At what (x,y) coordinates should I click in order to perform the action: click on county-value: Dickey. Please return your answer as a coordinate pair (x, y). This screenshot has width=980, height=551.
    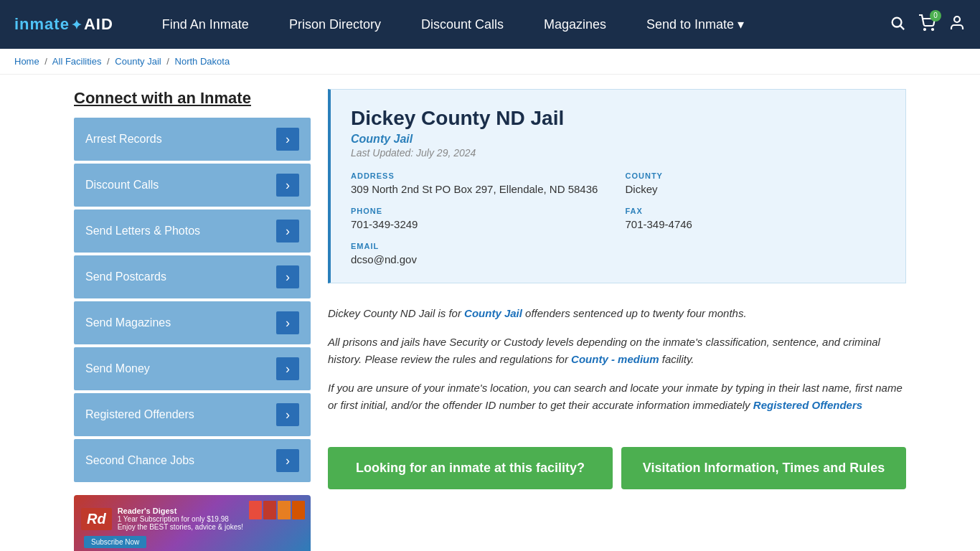
    Looking at the image, I should click on (756, 189).